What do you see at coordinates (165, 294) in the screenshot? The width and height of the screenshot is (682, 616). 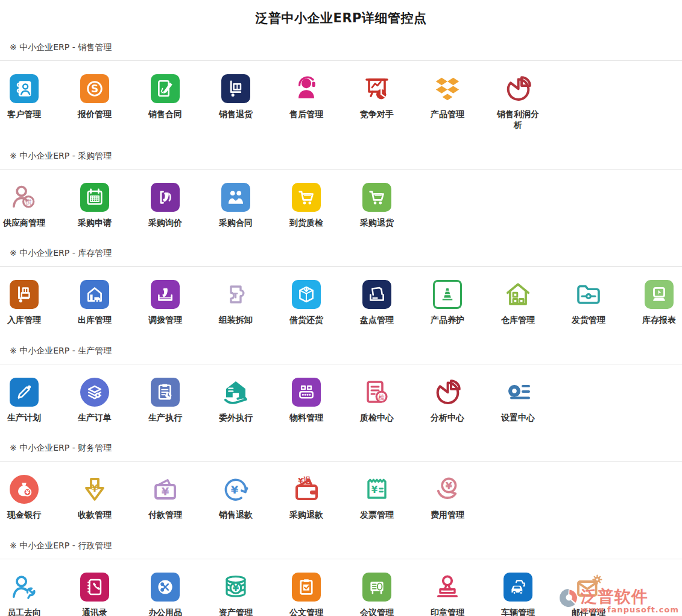 I see `phone-tray-icon` at bounding box center [165, 294].